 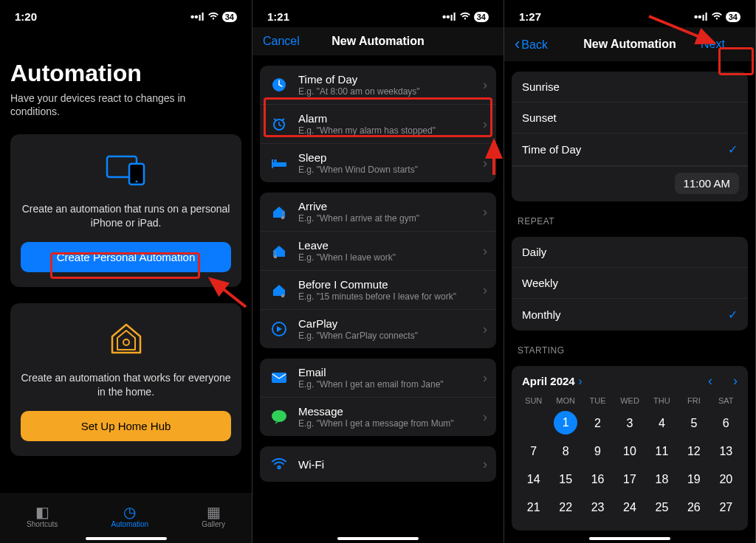 What do you see at coordinates (629, 480) in the screenshot?
I see `calendar-day: 17` at bounding box center [629, 480].